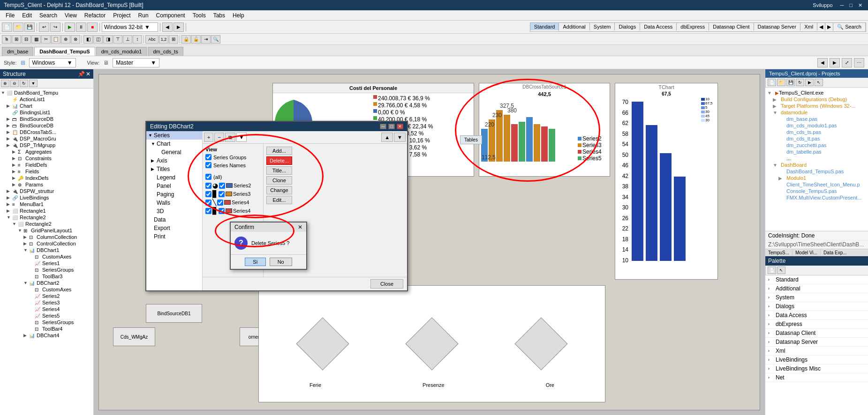 This screenshot has width=868, height=415. I want to click on proj-item-datamodule: ▼ datamodule, so click(817, 112).